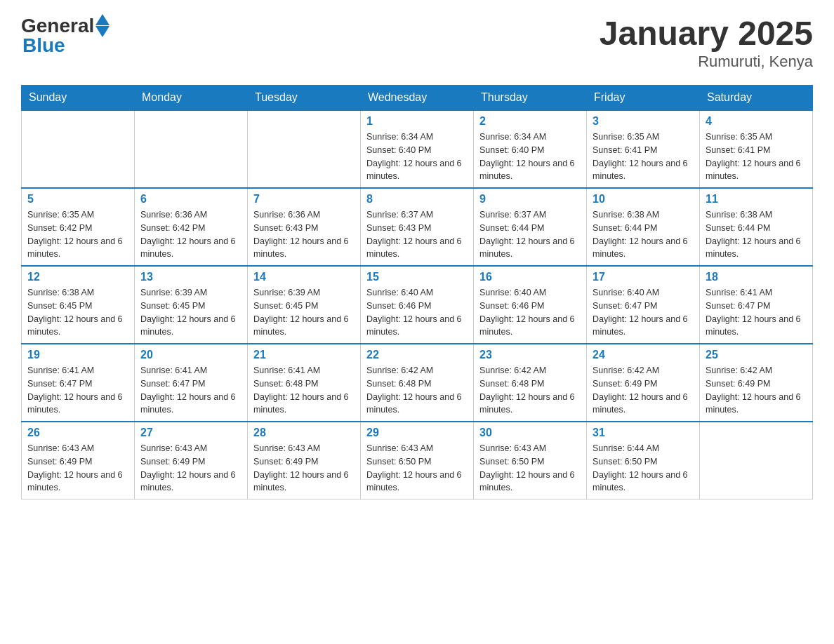 This screenshot has height=644, width=834. I want to click on day-number: 4, so click(756, 121).